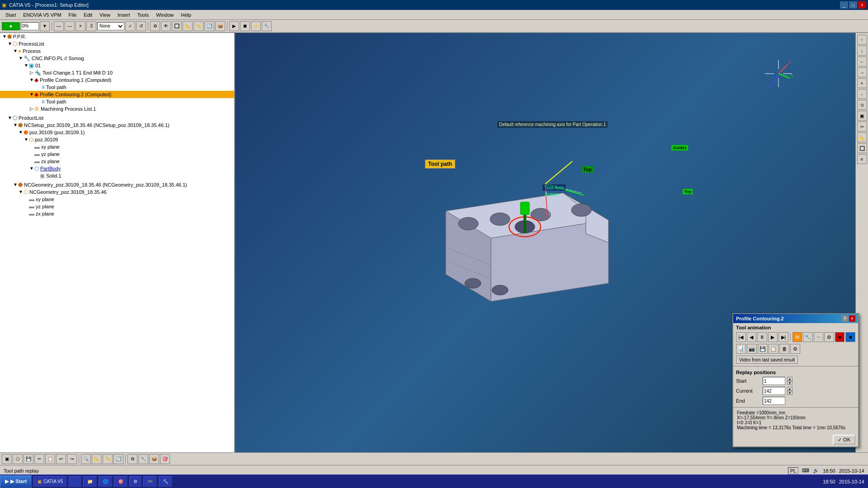 Image resolution: width=868 pixels, height=488 pixels. I want to click on menu-tools: Tools, so click(143, 15).